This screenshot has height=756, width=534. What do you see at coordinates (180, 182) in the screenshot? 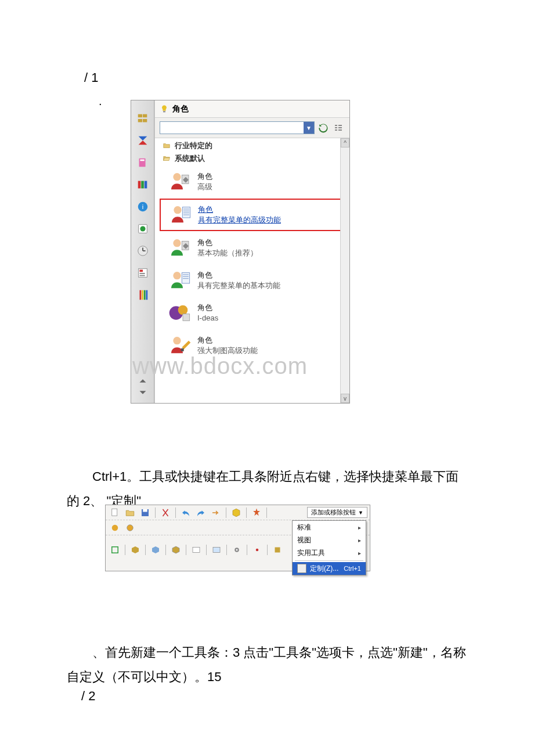
I see `role-user-red-icon` at bounding box center [180, 182].